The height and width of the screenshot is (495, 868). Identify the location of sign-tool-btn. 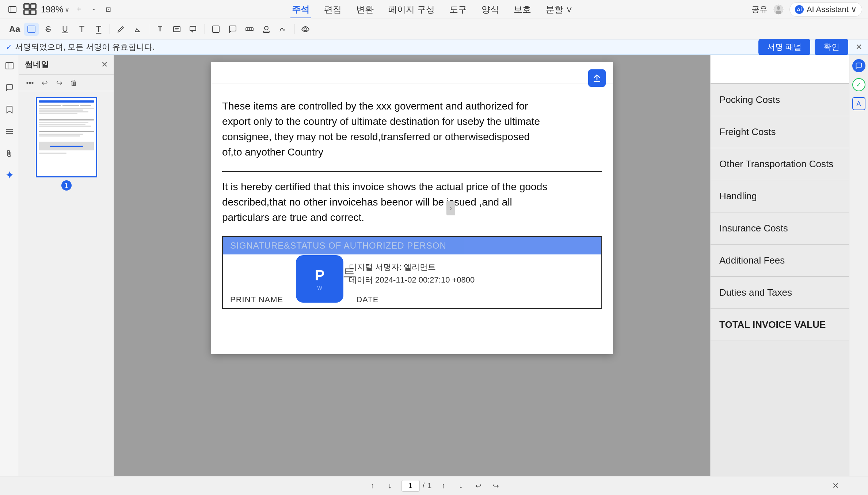
(283, 29).